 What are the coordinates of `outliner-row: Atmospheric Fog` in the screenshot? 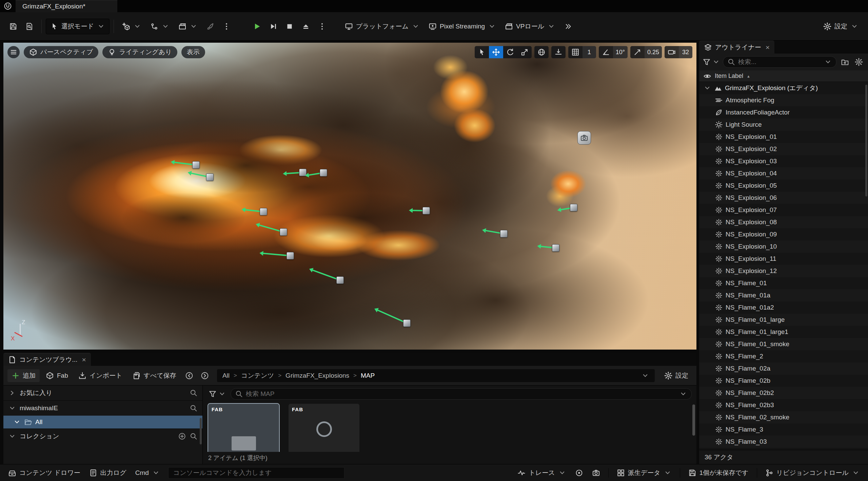 It's located at (784, 100).